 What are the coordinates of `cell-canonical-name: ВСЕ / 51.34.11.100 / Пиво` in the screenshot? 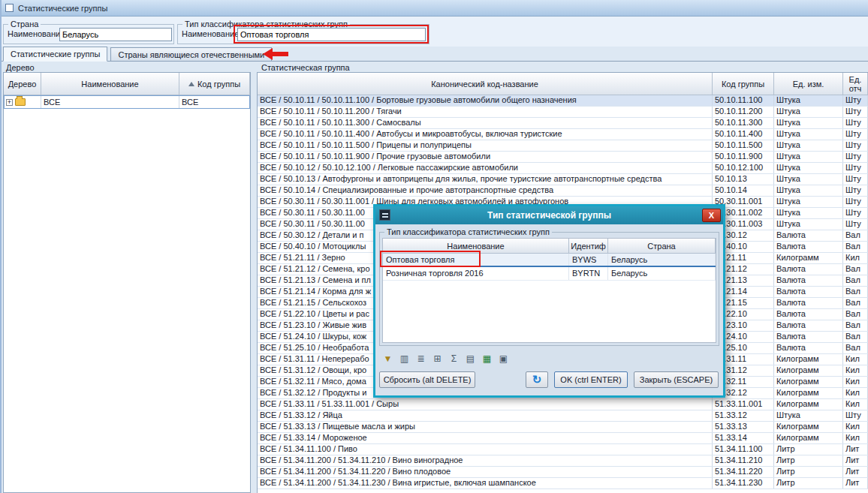 It's located at (485, 449).